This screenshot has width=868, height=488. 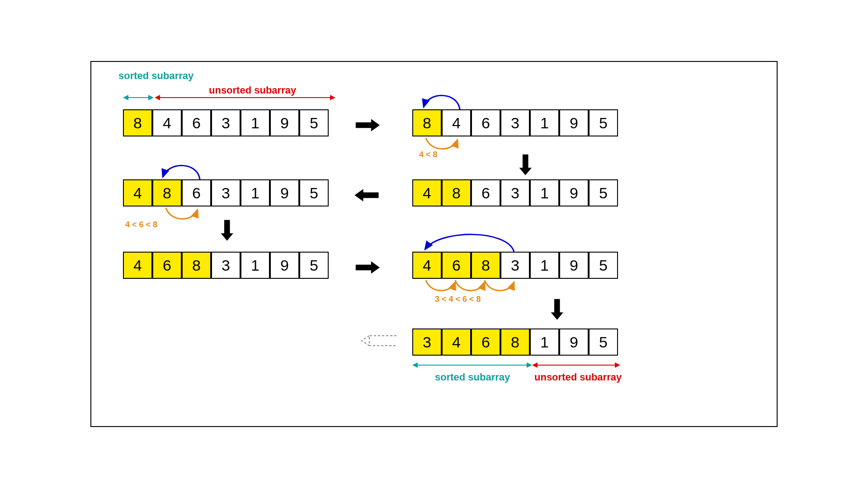 What do you see at coordinates (226, 265) in the screenshot?
I see `array-step-5: 4 6 8 3 1 9 5` at bounding box center [226, 265].